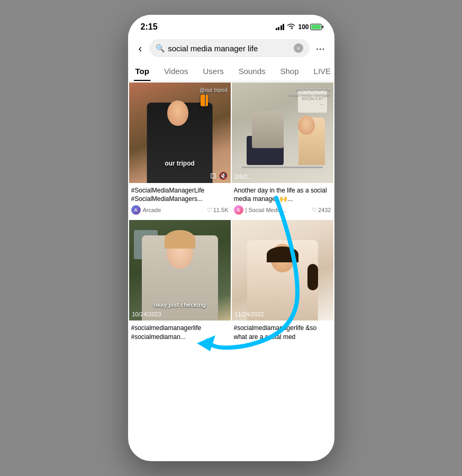 The height and width of the screenshot is (476, 462). I want to click on status-icons: 100, so click(298, 28).